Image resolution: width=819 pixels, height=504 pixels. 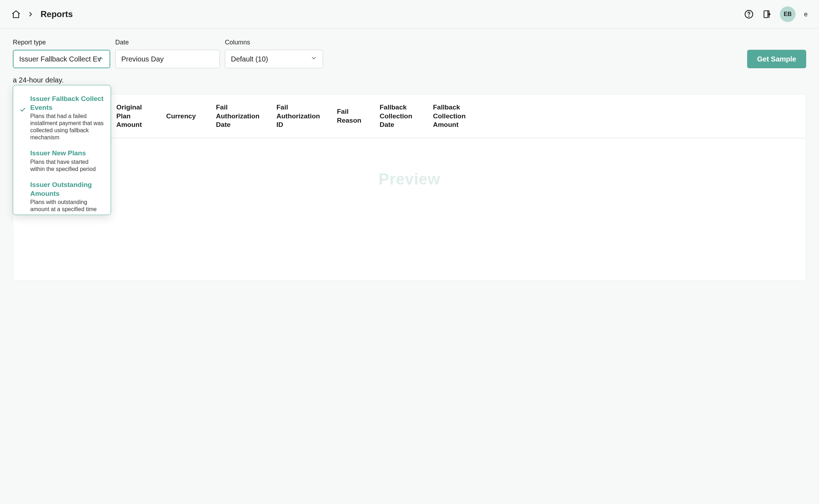 What do you see at coordinates (767, 14) in the screenshot?
I see `logout-icon` at bounding box center [767, 14].